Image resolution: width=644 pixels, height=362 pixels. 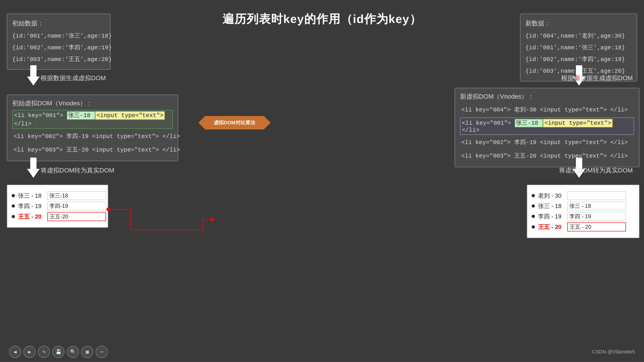 What do you see at coordinates (58, 196) in the screenshot?
I see `real-dom-left-item-1: 张三 - 18` at bounding box center [58, 196].